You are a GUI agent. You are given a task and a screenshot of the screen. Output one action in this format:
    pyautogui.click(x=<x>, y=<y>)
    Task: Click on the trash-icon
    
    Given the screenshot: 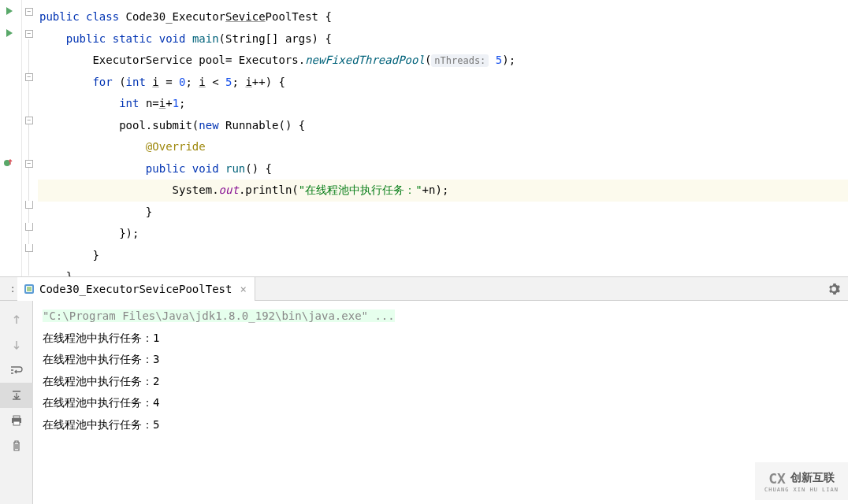 What is the action you would take?
    pyautogui.click(x=17, y=446)
    